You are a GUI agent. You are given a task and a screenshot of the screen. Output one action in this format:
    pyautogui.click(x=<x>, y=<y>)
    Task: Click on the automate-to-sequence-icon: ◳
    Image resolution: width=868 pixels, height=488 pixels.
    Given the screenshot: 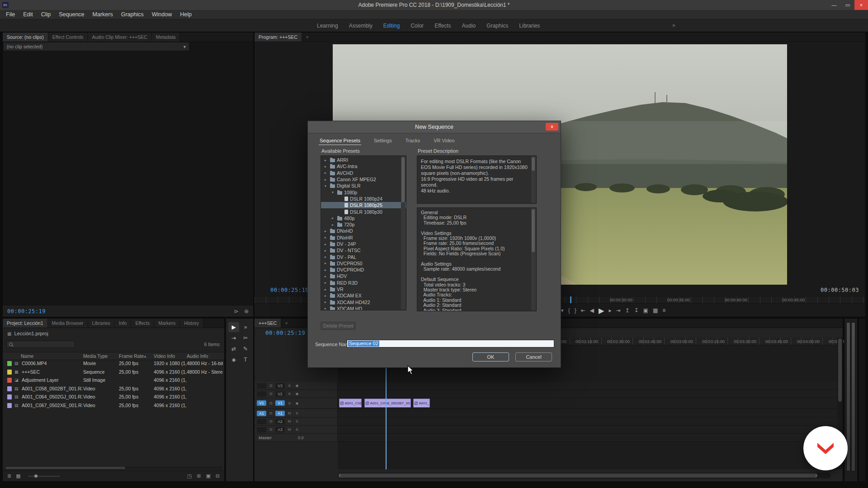 What is the action you would take?
    pyautogui.click(x=189, y=476)
    